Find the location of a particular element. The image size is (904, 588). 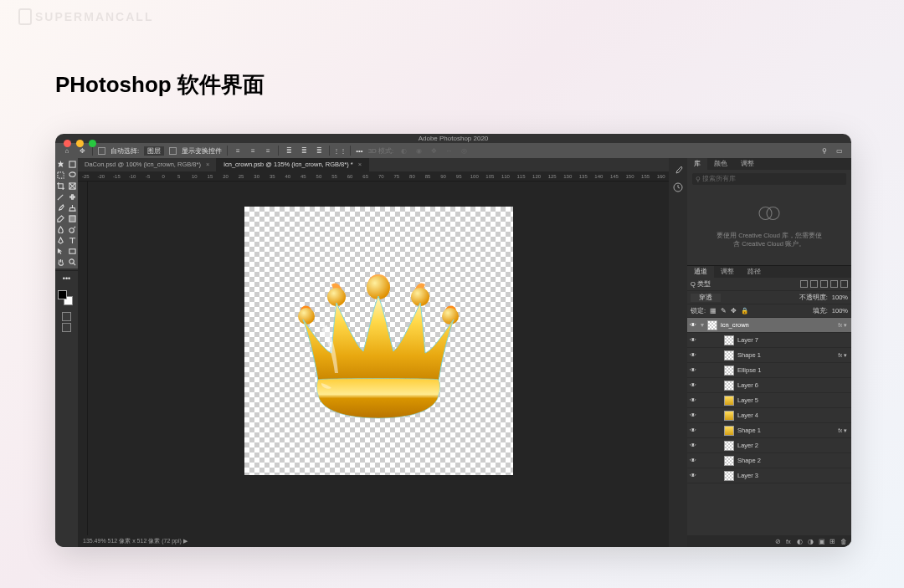

blend-mode-select: 穿透 is located at coordinates (706, 298).